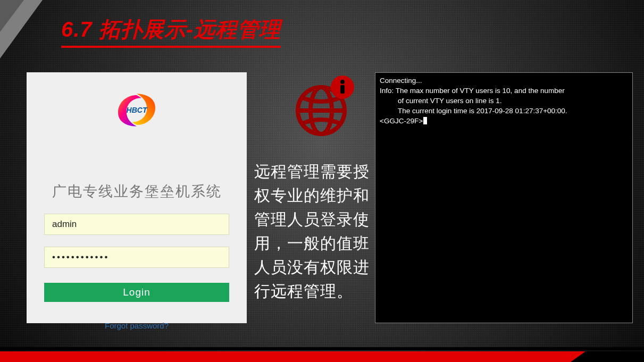 The width and height of the screenshot is (644, 362). I want to click on login-form: Login Forgot password?, so click(137, 272).